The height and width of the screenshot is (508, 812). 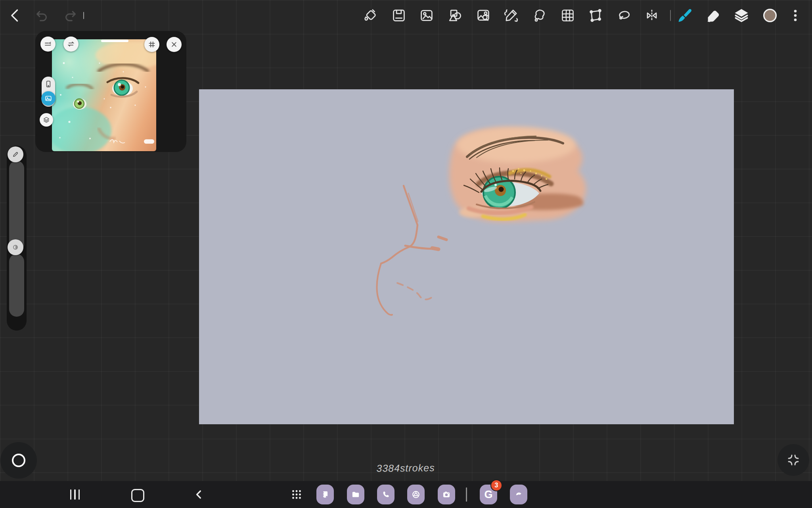 I want to click on home-button, so click(x=138, y=495).